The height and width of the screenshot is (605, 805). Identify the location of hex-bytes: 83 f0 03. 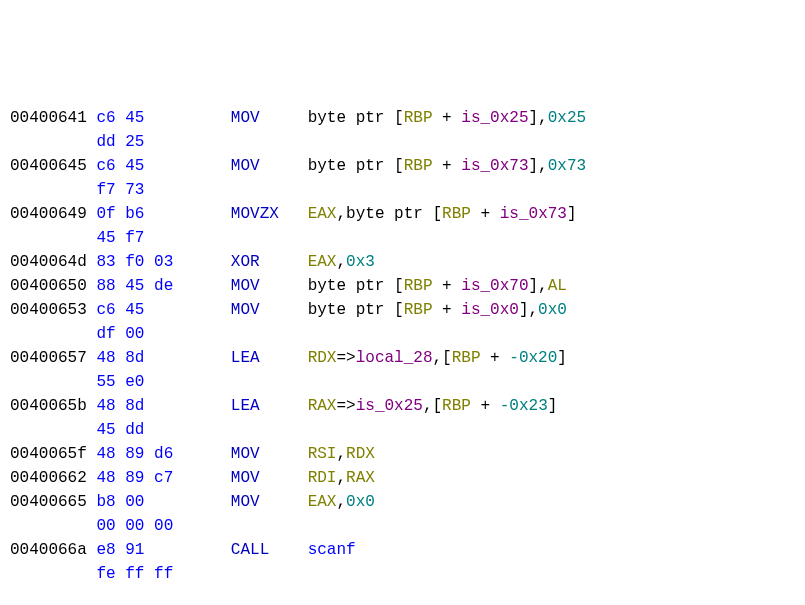
(163, 262).